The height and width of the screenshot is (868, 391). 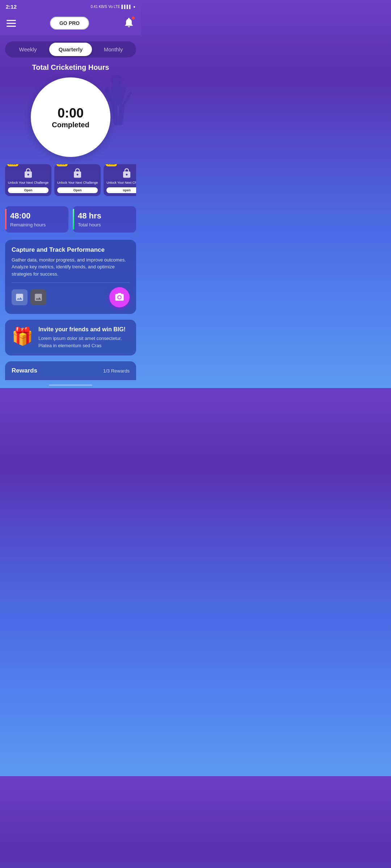 I want to click on capture-divider, so click(x=71, y=283).